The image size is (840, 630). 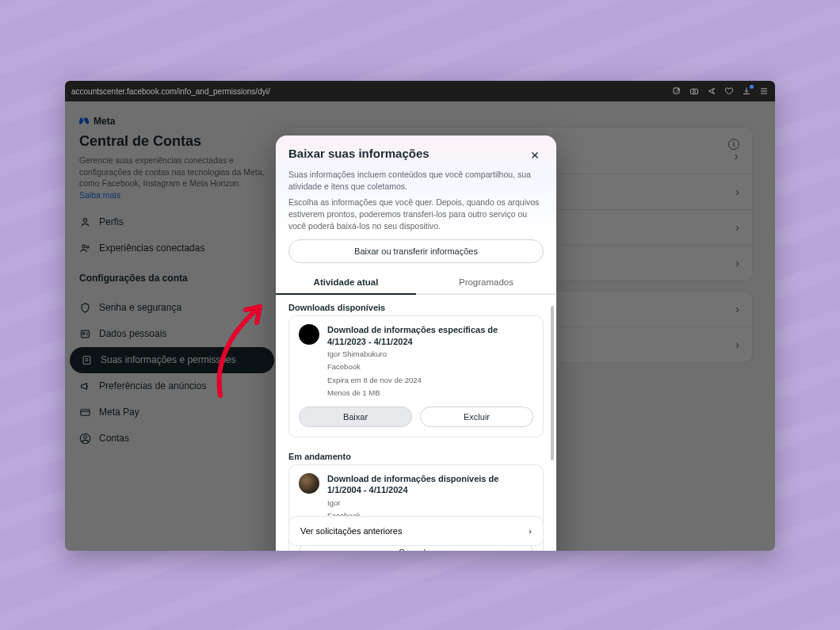 What do you see at coordinates (712, 91) in the screenshot?
I see `send-icon` at bounding box center [712, 91].